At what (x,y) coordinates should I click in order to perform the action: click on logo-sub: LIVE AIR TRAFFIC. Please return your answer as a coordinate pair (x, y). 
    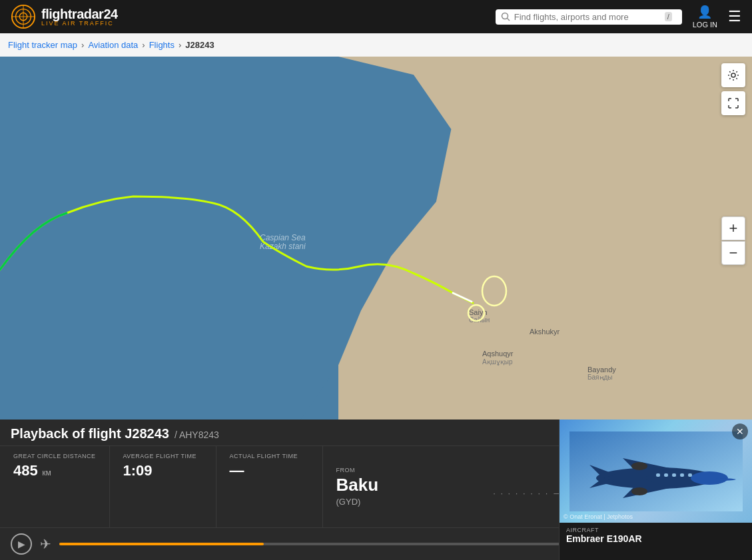
    Looking at the image, I should click on (80, 24).